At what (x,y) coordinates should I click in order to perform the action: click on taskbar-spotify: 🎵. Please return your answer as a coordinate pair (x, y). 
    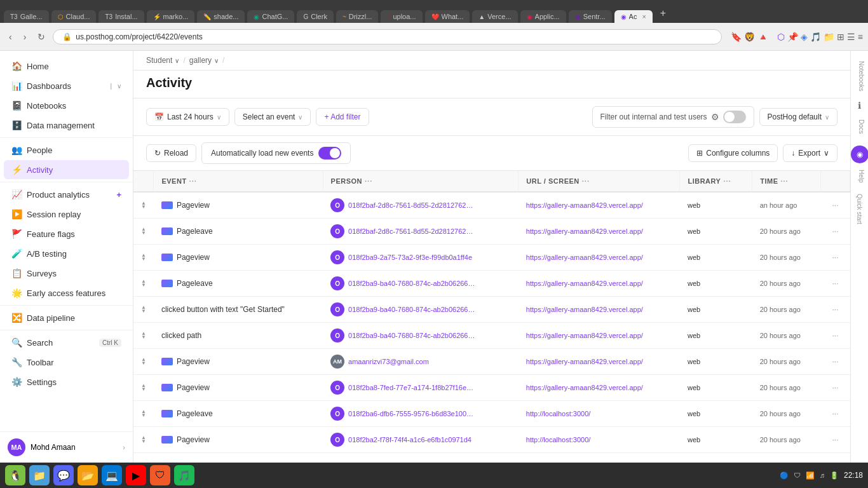
    Looking at the image, I should click on (184, 475).